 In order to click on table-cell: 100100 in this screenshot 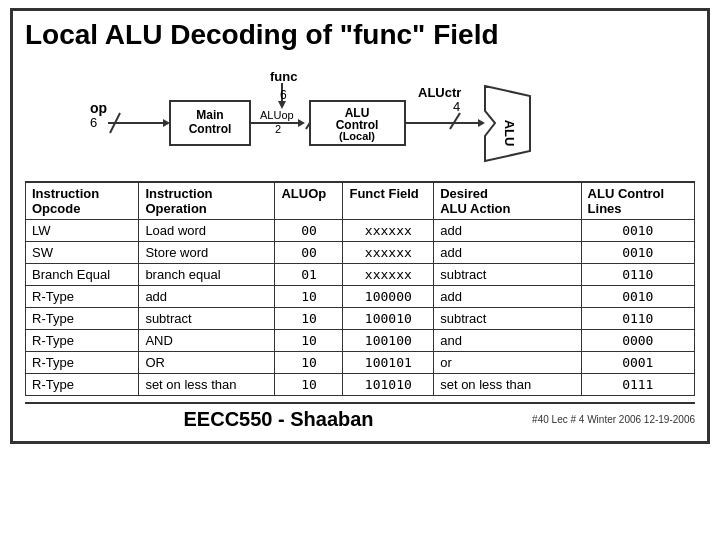, I will do `click(388, 341)`.